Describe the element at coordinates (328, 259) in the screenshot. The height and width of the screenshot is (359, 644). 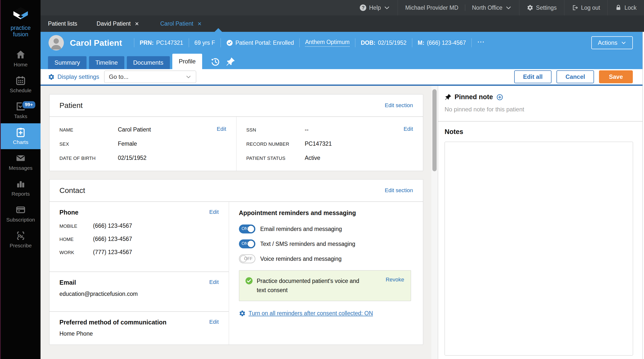
I see `toggle-row: OFF Voice reminders and messaging` at that location.